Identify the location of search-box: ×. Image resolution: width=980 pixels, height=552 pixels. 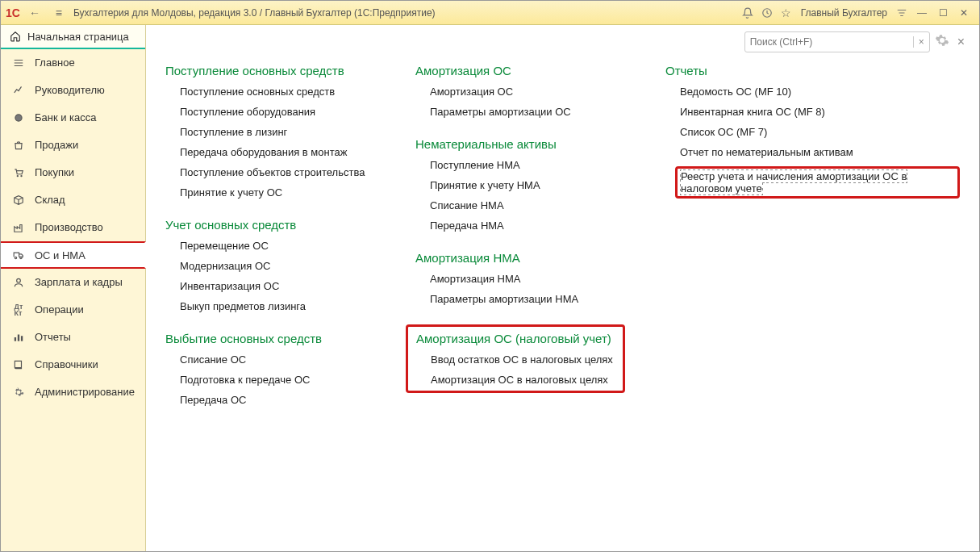
(837, 42).